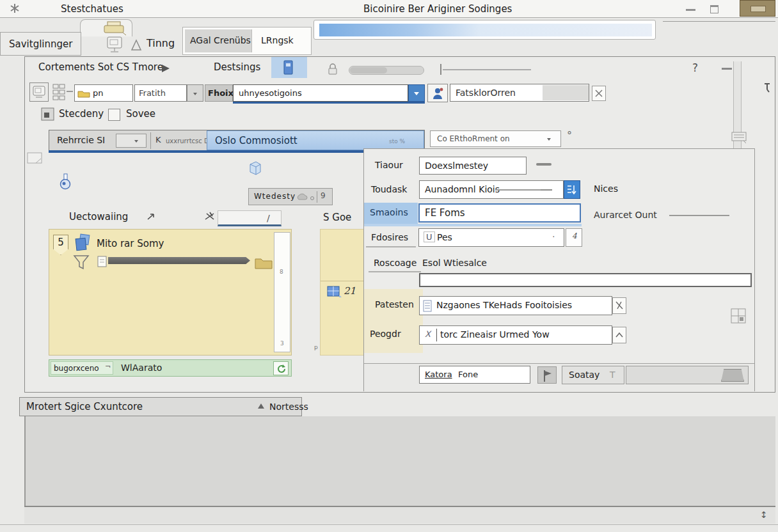 Image resolution: width=778 pixels, height=532 pixels. I want to click on slider2-handle, so click(441, 69).